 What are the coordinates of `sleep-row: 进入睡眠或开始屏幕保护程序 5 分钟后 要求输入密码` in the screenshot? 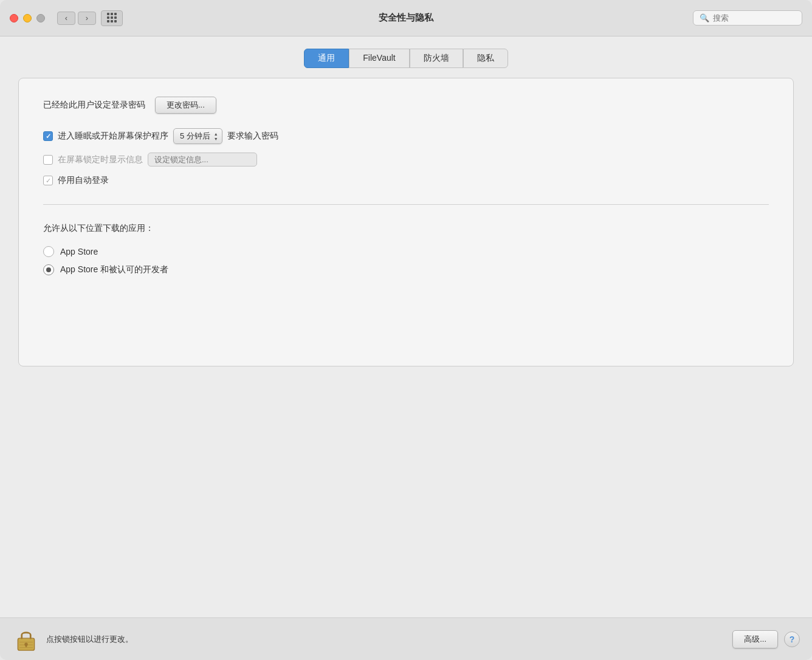 It's located at (406, 136).